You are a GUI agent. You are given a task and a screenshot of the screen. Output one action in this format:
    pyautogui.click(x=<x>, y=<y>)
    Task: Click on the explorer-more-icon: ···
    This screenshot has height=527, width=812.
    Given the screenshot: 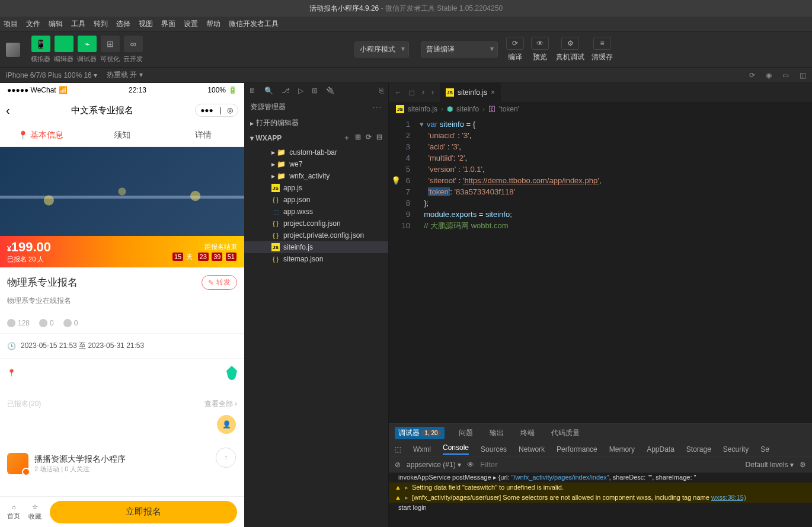 What is the action you would take?
    pyautogui.click(x=378, y=107)
    